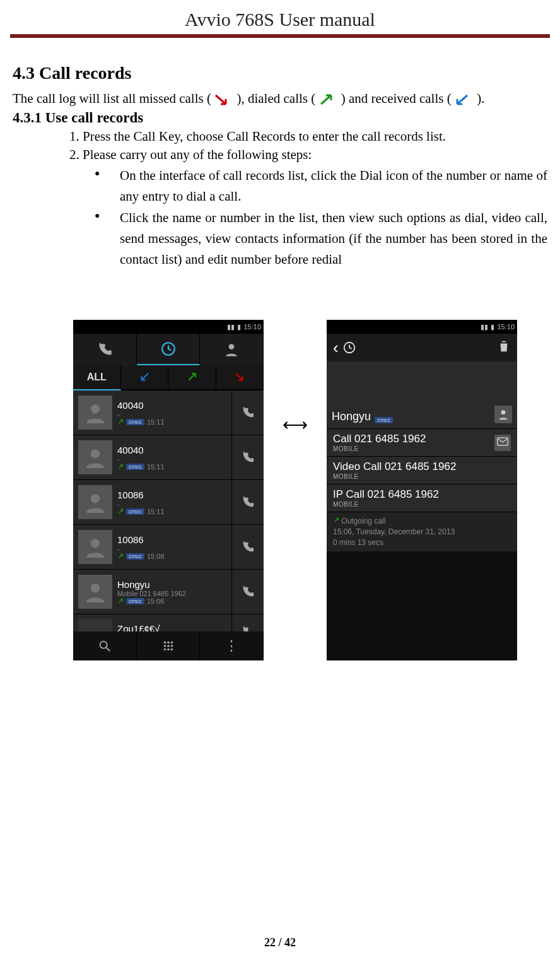 This screenshot has width=560, height=962. I want to click on intro-part-1: The call log will list all missed calls …, so click(112, 98).